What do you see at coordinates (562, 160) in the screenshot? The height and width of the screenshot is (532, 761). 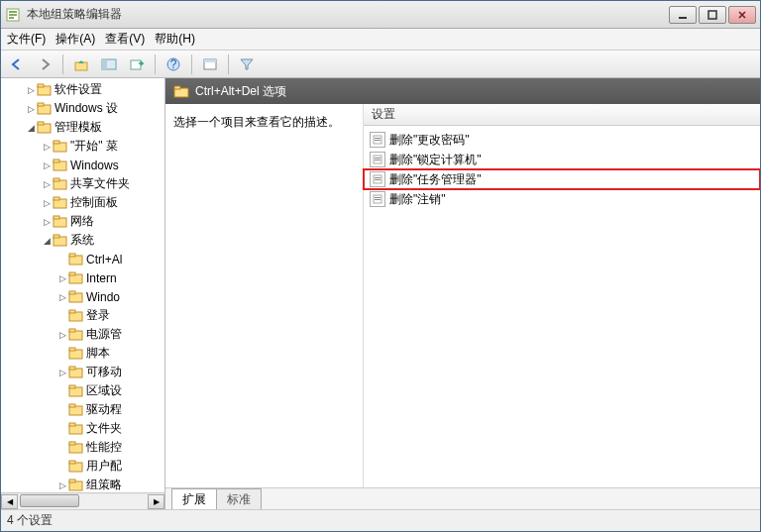 I see `list-row: 删除"锁定计算机"` at bounding box center [562, 160].